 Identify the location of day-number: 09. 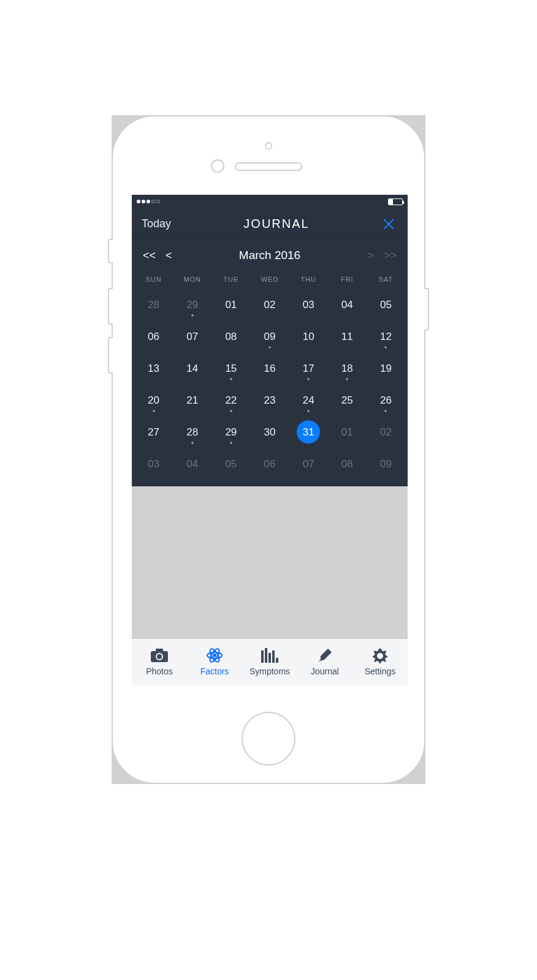
(270, 337).